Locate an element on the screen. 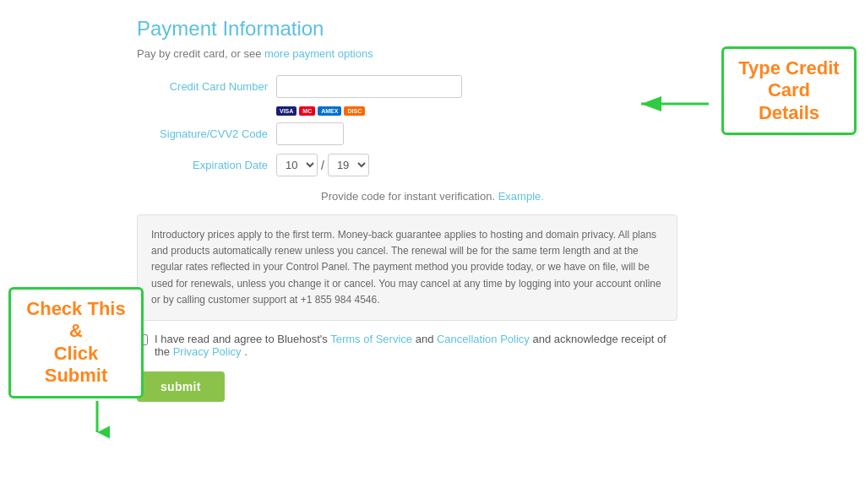 The height and width of the screenshot is (504, 865). discover-icon: DISC is located at coordinates (355, 111).